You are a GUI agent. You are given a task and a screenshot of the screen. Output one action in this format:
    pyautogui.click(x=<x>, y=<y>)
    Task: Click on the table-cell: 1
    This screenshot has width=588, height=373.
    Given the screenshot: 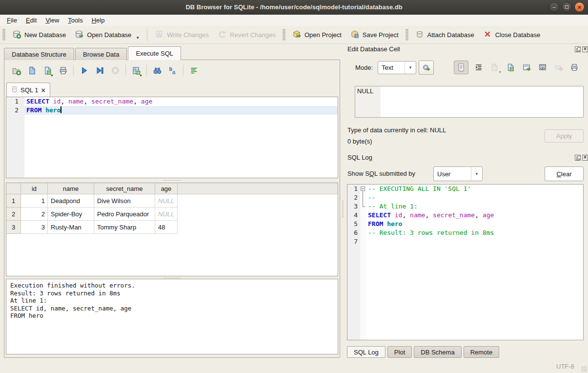 What is the action you would take?
    pyautogui.click(x=34, y=201)
    